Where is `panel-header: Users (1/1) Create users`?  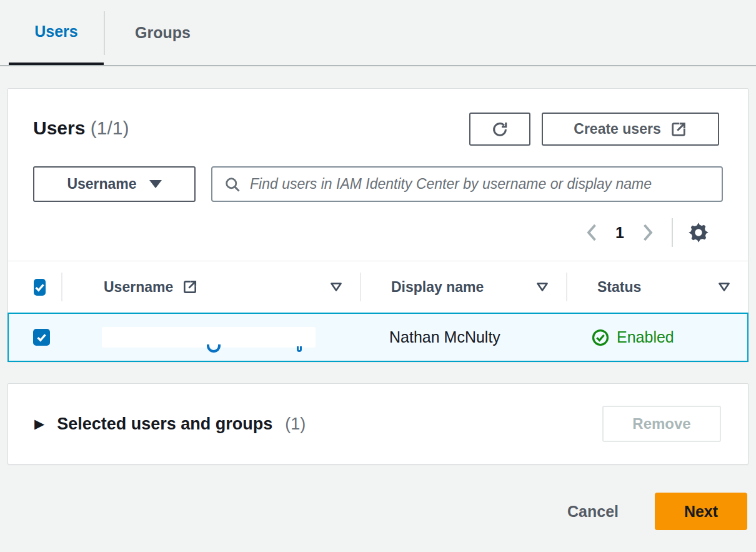 panel-header: Users (1/1) Create users is located at coordinates (378, 118).